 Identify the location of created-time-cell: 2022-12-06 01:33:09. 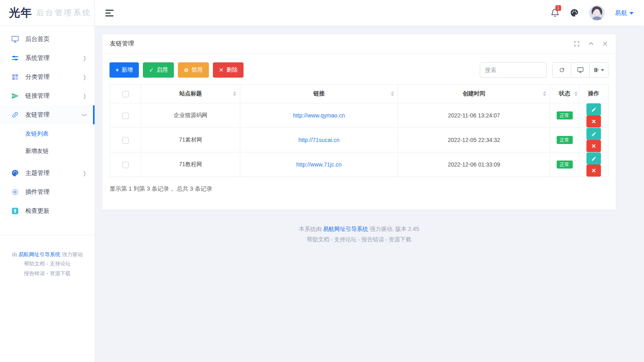
(474, 165).